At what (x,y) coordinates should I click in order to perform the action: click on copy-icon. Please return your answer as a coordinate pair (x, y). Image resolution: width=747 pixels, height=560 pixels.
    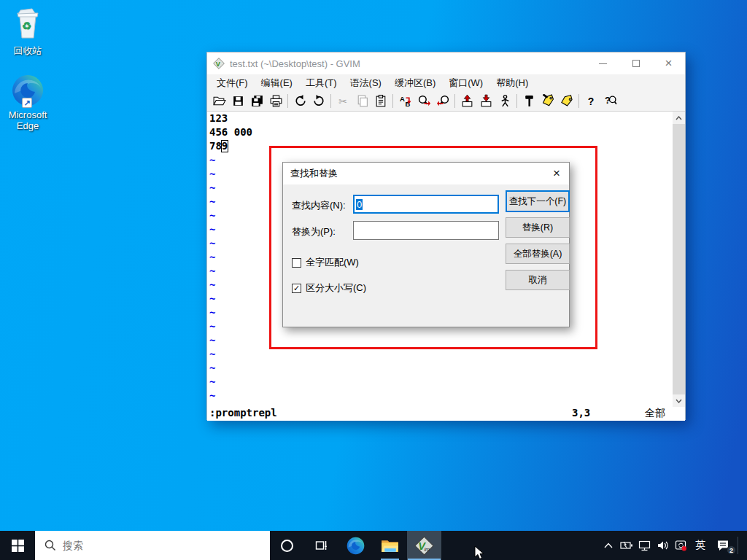
    Looking at the image, I should click on (362, 101).